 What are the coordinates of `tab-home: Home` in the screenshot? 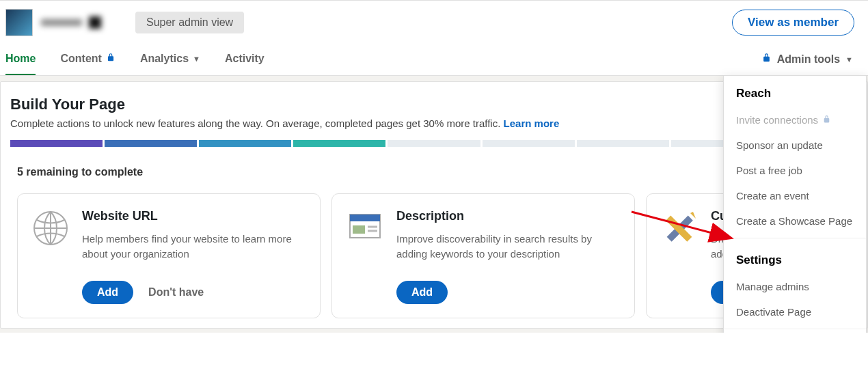 It's located at (21, 59).